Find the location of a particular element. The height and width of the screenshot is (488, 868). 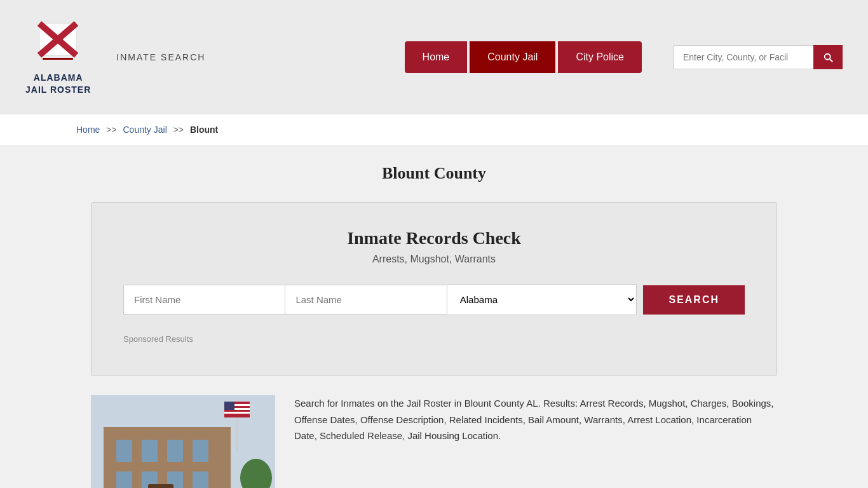

header-search-area is located at coordinates (758, 57).